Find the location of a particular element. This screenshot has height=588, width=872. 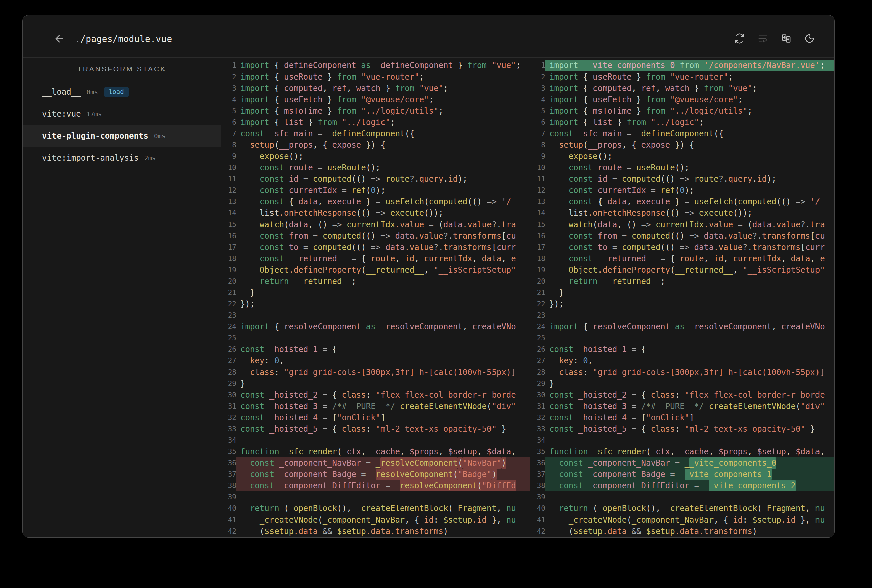

transform-stack-item: vite:import-analysis2ms is located at coordinates (122, 158).